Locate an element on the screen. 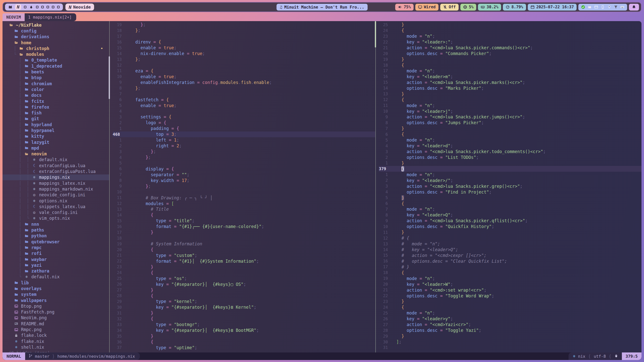  tree-item-neovim: │ neovim is located at coordinates (56, 154).